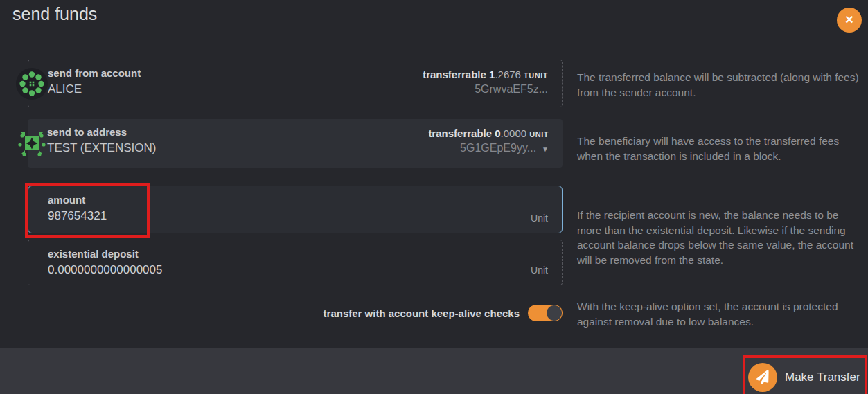  Describe the element at coordinates (720, 84) in the screenshot. I see `help-text-sender: The transferred balance will be subtract…` at that location.